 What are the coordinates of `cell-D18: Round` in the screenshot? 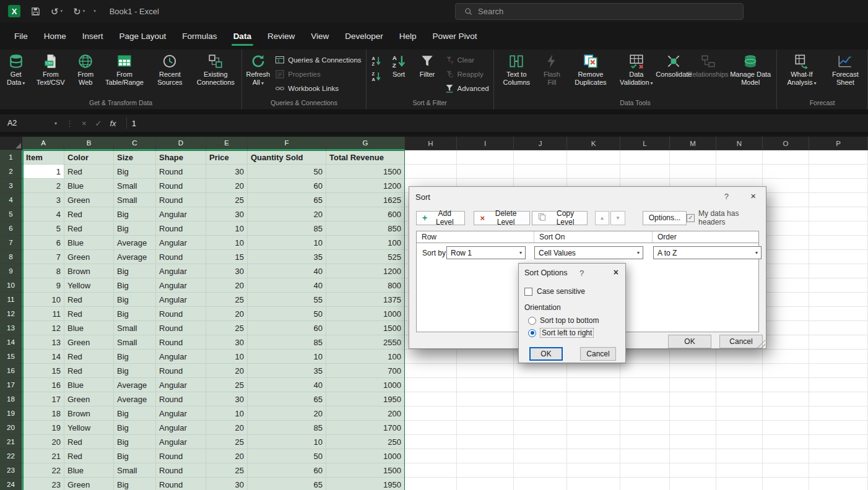 It's located at (181, 400).